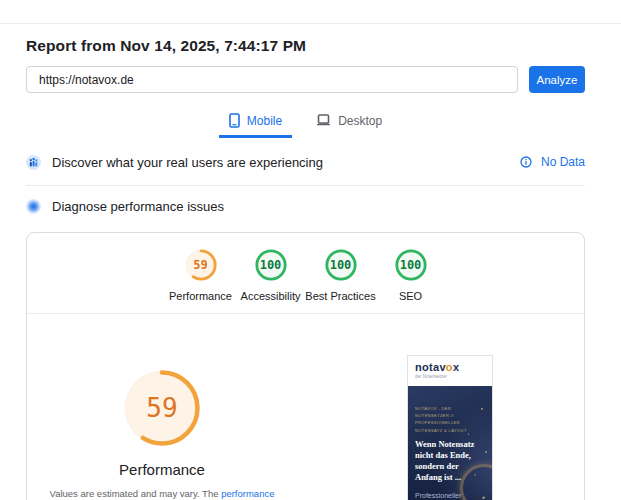  I want to click on crux-status-label: No Data, so click(563, 162).